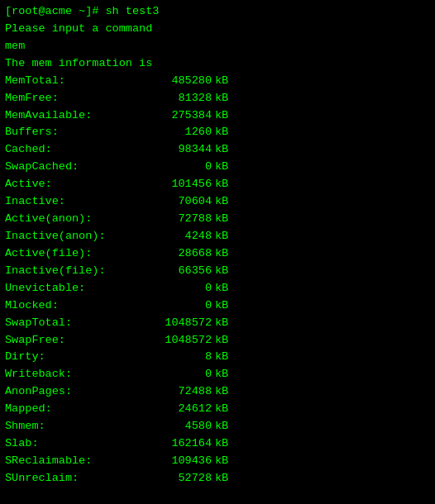 The image size is (435, 504). I want to click on table-row: AnonPages:72488kB, so click(218, 392).